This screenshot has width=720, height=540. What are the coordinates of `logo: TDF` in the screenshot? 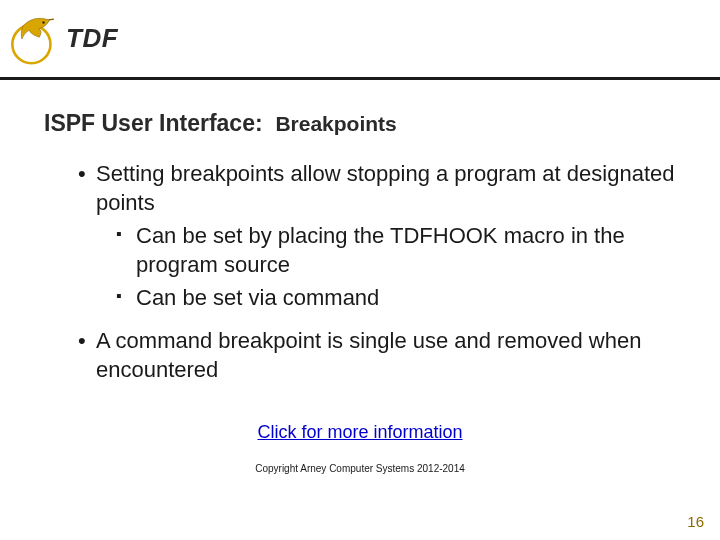 It's located at (63, 39).